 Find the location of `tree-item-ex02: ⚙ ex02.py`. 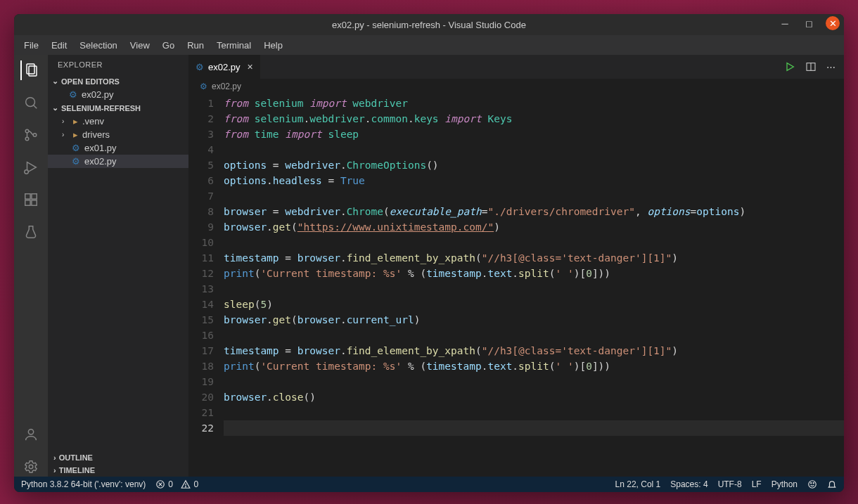

tree-item-ex02: ⚙ ex02.py is located at coordinates (118, 162).